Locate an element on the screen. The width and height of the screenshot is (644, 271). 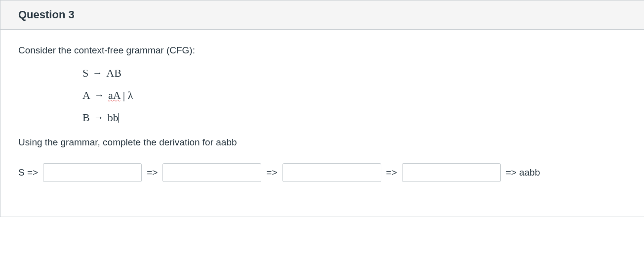
derivation-sep-2: => is located at coordinates (272, 173).